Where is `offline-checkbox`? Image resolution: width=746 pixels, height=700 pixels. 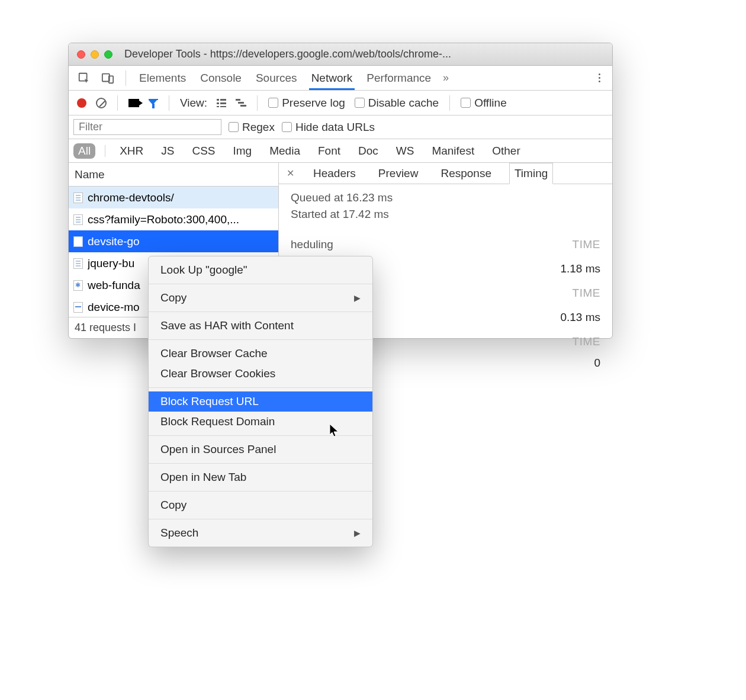 offline-checkbox is located at coordinates (465, 103).